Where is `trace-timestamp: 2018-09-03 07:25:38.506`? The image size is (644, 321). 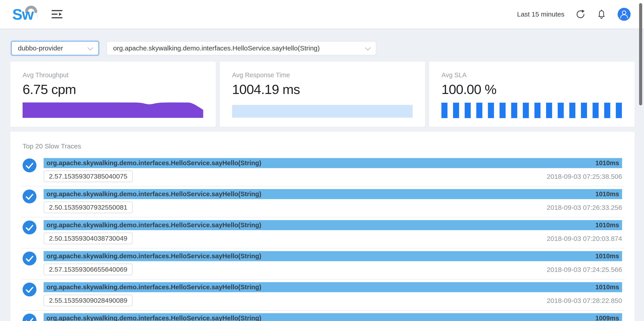 trace-timestamp: 2018-09-03 07:25:38.506 is located at coordinates (584, 177).